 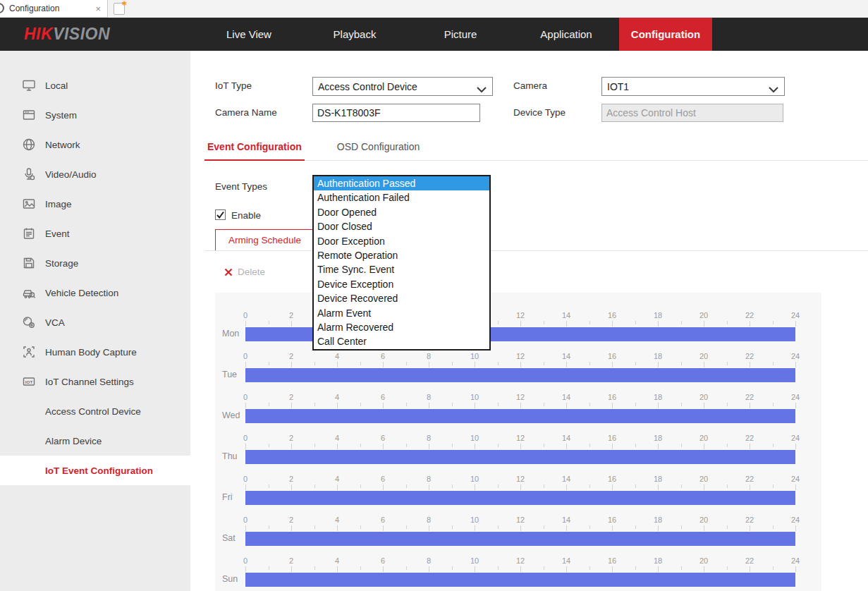 What do you see at coordinates (379, 150) in the screenshot?
I see `tab-osd-configuration: OSD Configuration` at bounding box center [379, 150].